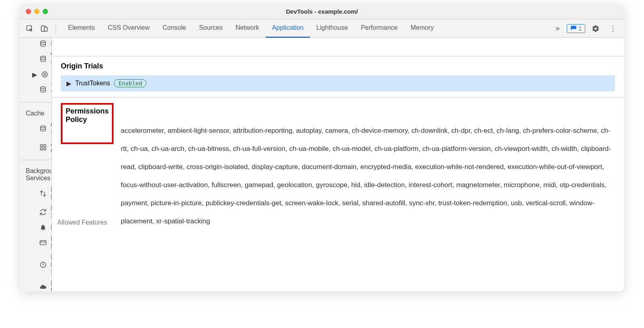 The image size is (644, 328). I want to click on titlebar: DevTools - example.com/, so click(322, 12).